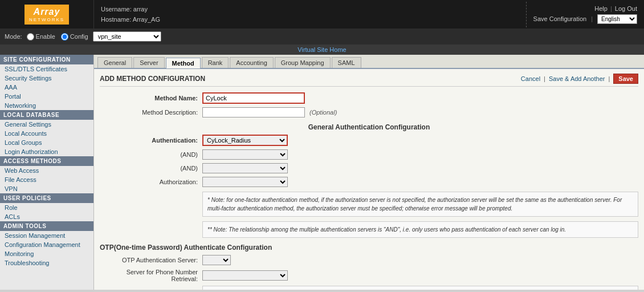  I want to click on phone-retrieval-row: Server for Phone Number Retrieval:, so click(369, 275).